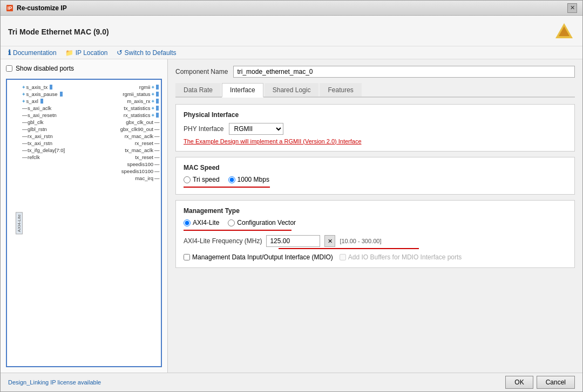  I want to click on 1000mbps-option: 1000 Mbps, so click(249, 180).